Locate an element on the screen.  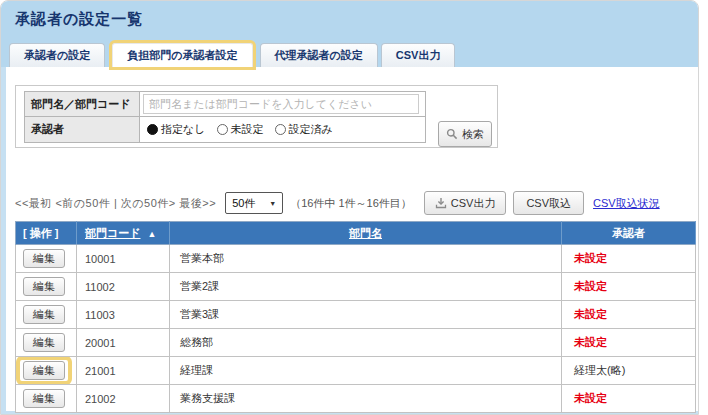
dept-name-cell: 営業3課 is located at coordinates (366, 315).